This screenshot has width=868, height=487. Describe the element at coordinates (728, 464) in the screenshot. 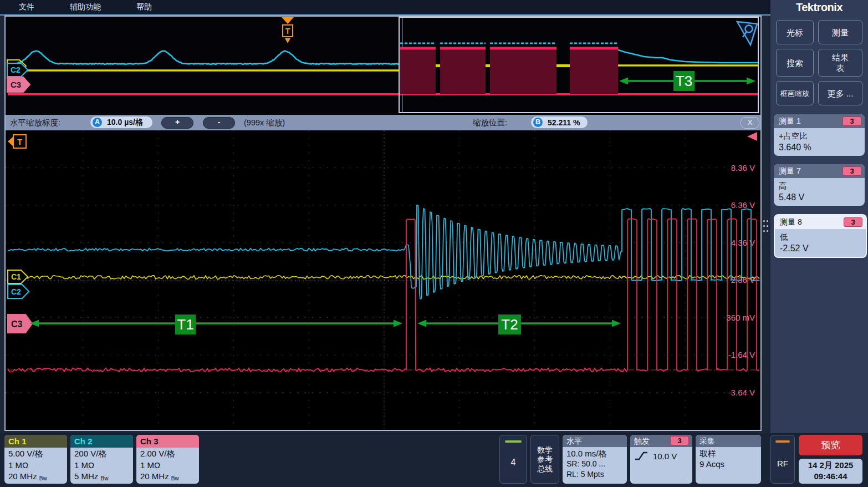

I see `acquisition-count: 9 Acqs` at that location.